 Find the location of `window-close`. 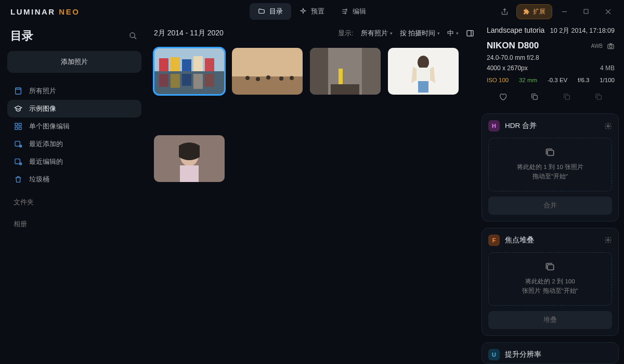

window-close is located at coordinates (608, 11).